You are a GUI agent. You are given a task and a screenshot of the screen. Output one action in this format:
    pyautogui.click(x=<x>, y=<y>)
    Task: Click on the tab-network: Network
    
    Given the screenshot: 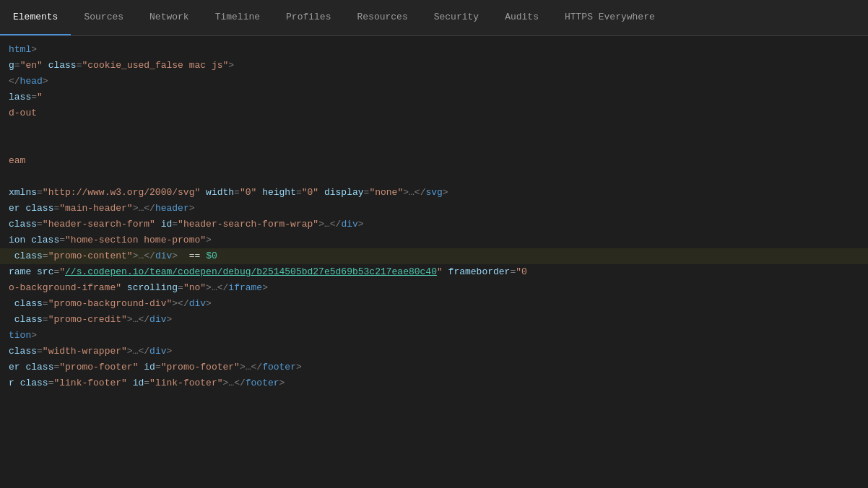 What is the action you would take?
    pyautogui.click(x=169, y=17)
    